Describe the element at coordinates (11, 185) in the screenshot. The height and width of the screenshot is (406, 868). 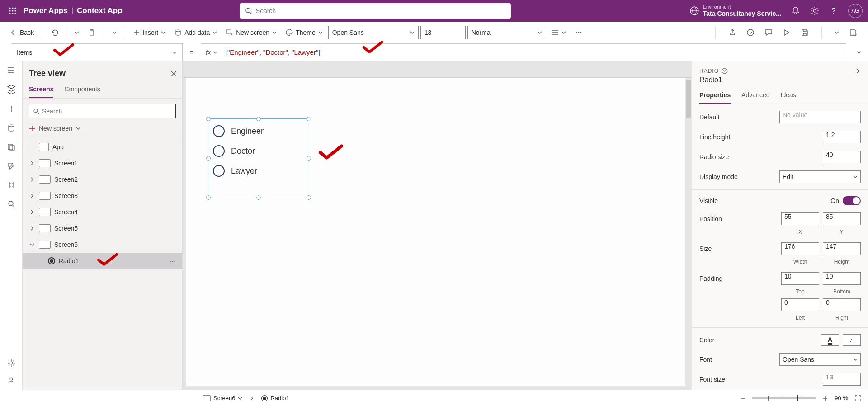
I see `variables-icon` at that location.